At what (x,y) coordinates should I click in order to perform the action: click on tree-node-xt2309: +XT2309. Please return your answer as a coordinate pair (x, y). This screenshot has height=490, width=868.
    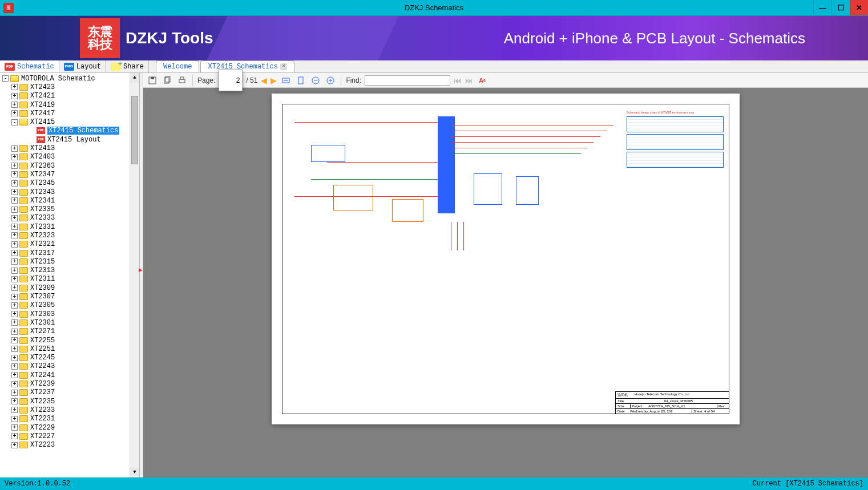
    Looking at the image, I should click on (70, 287).